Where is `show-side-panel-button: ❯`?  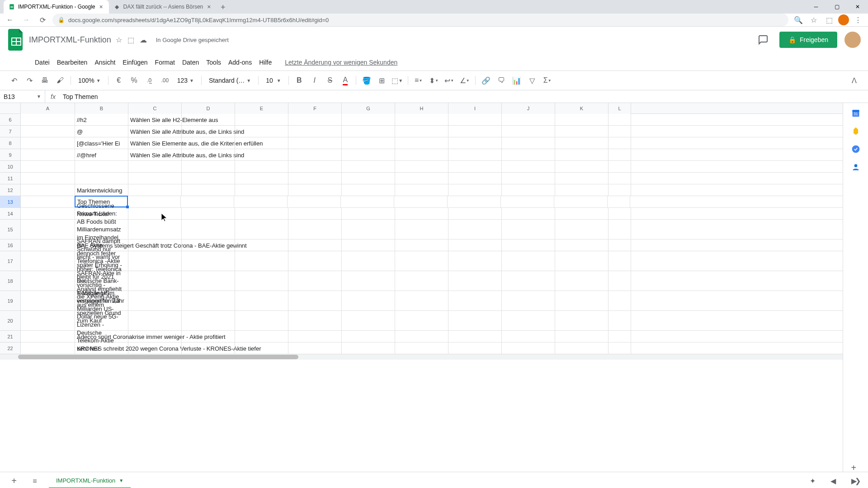
show-side-panel-button: ❯ is located at coordinates (858, 481).